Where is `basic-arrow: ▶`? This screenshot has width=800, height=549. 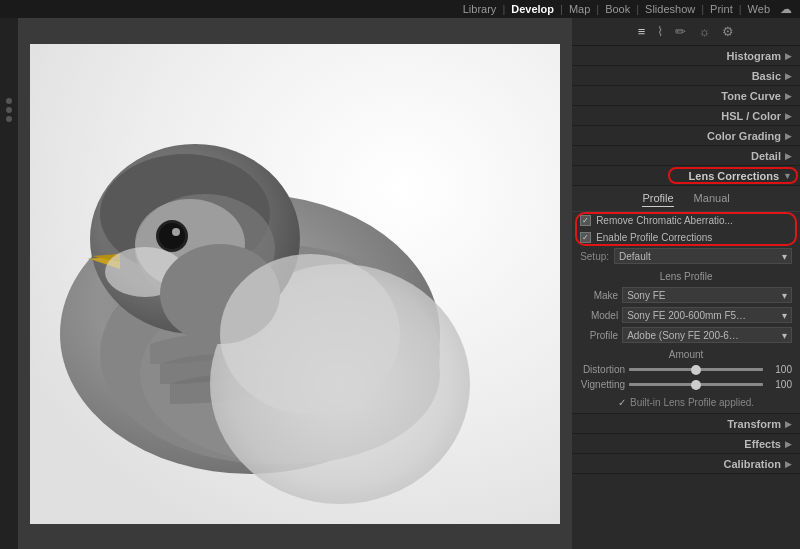 basic-arrow: ▶ is located at coordinates (788, 76).